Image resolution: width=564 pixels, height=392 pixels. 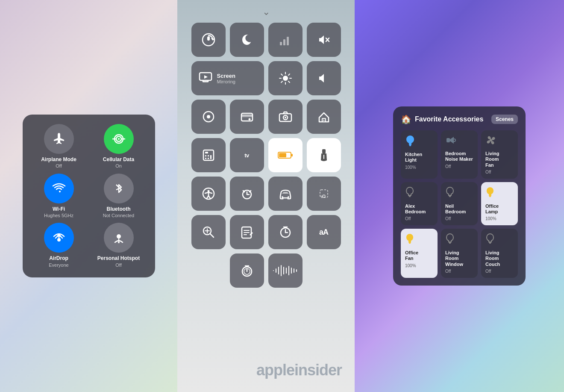 I want to click on neil-bedroom-icon, so click(x=459, y=194).